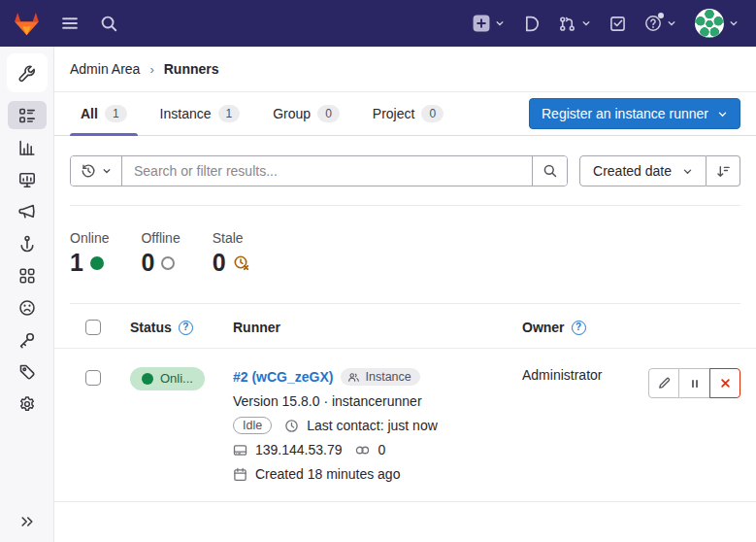 The image size is (756, 542). Describe the element at coordinates (726, 383) in the screenshot. I see `close-icon` at that location.